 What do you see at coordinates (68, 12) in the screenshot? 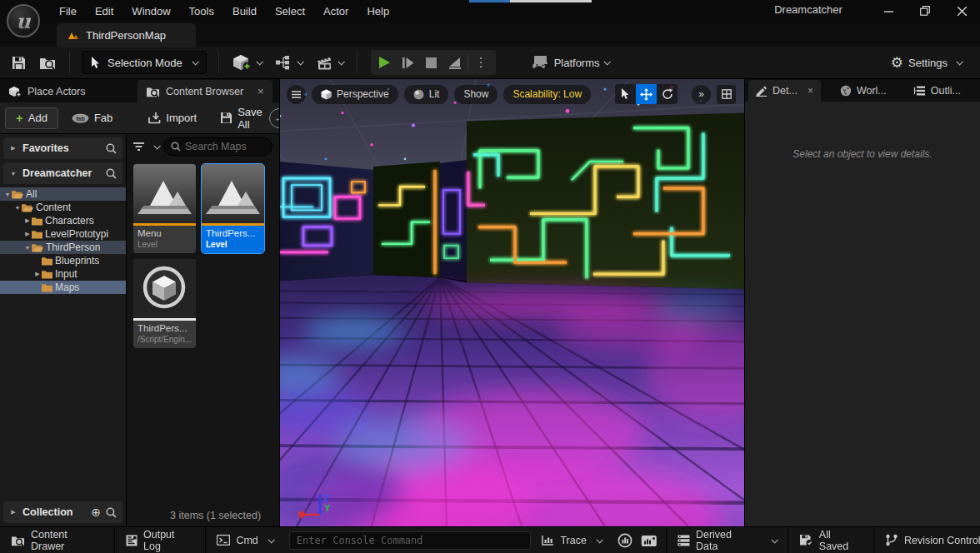
I see `menu-item-file: File` at bounding box center [68, 12].